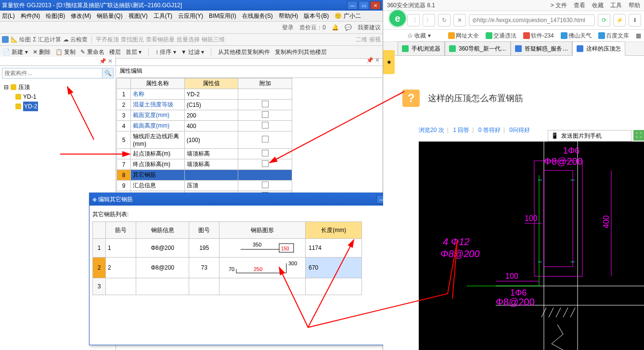 This screenshot has width=644, height=350. I want to click on menu-item: 修改(M), so click(81, 16).